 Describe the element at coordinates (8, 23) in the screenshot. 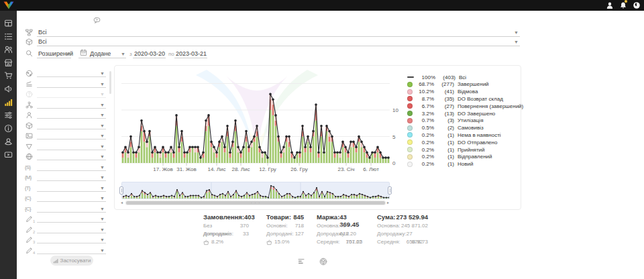

I see `sidebar-item-dashboard` at that location.